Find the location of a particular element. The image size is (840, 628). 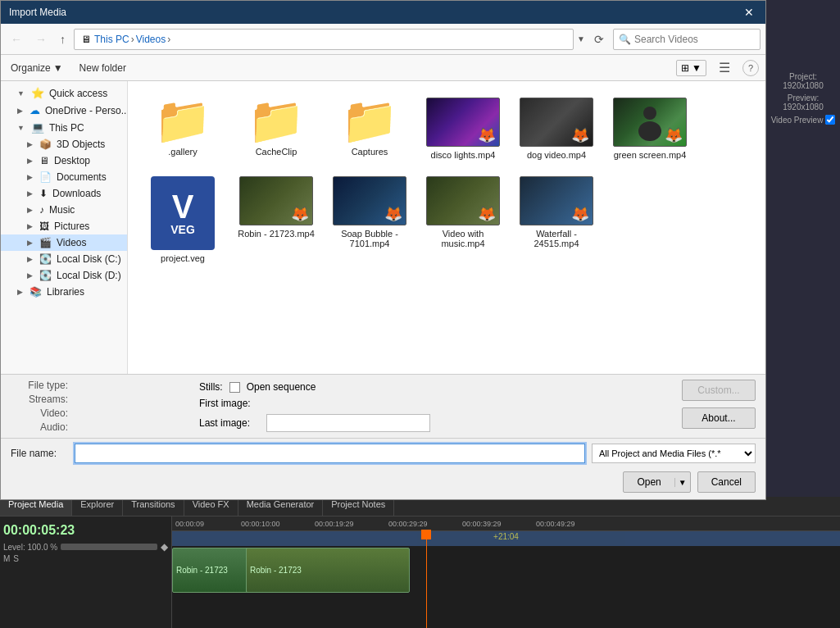

pictures-icon: 🖼 is located at coordinates (44, 226).